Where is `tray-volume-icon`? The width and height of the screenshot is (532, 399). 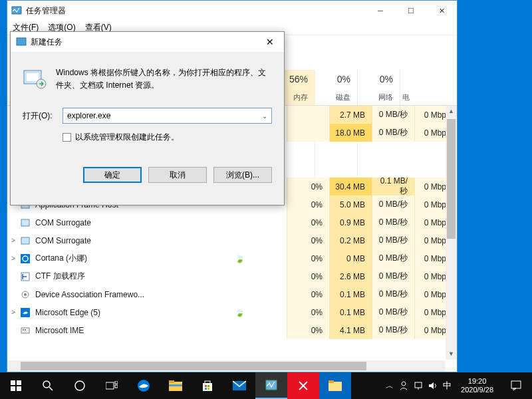
tray-volume-icon is located at coordinates (433, 386).